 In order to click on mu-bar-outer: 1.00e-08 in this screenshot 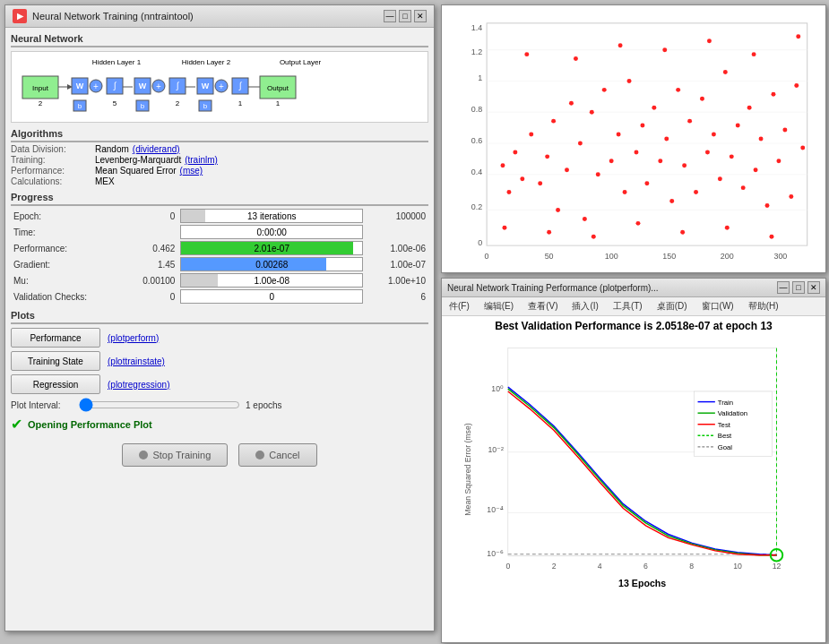, I will do `click(272, 280)`.